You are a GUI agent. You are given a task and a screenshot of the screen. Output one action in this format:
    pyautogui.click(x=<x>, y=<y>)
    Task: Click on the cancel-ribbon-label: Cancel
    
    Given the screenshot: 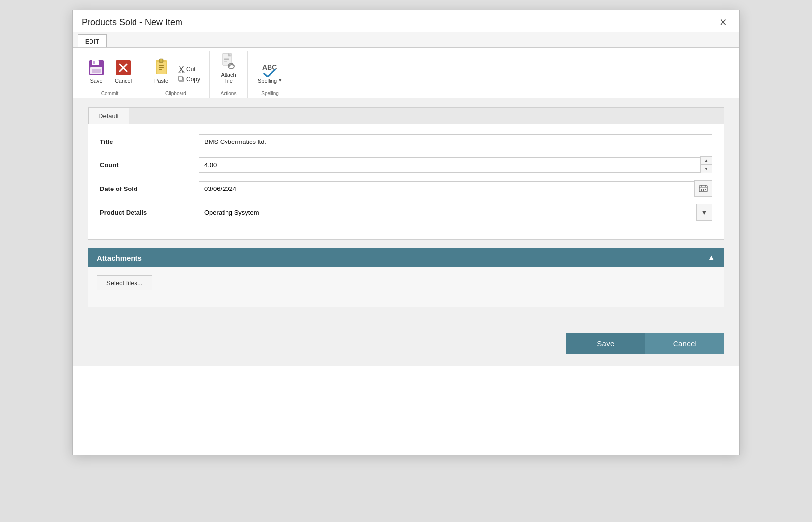 What is the action you would take?
    pyautogui.click(x=123, y=81)
    